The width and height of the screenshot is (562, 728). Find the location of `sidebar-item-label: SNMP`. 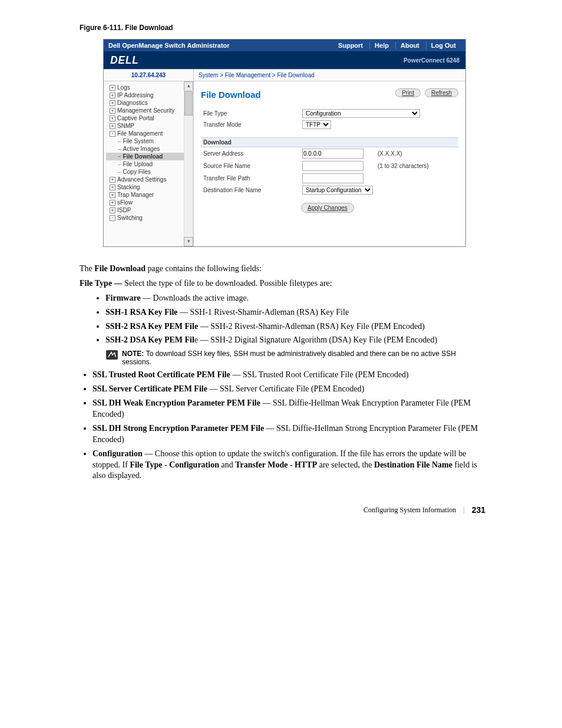

sidebar-item-label: SNMP is located at coordinates (126, 126).